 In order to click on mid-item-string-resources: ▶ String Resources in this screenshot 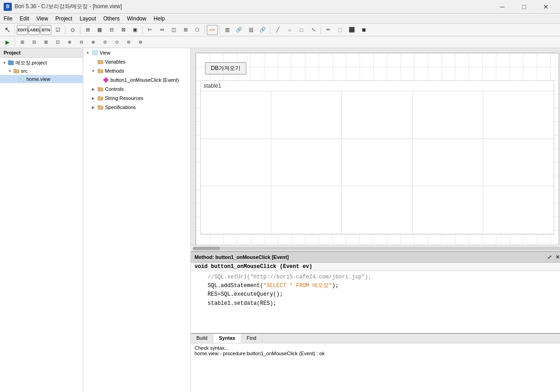, I will do `click(137, 98)`.